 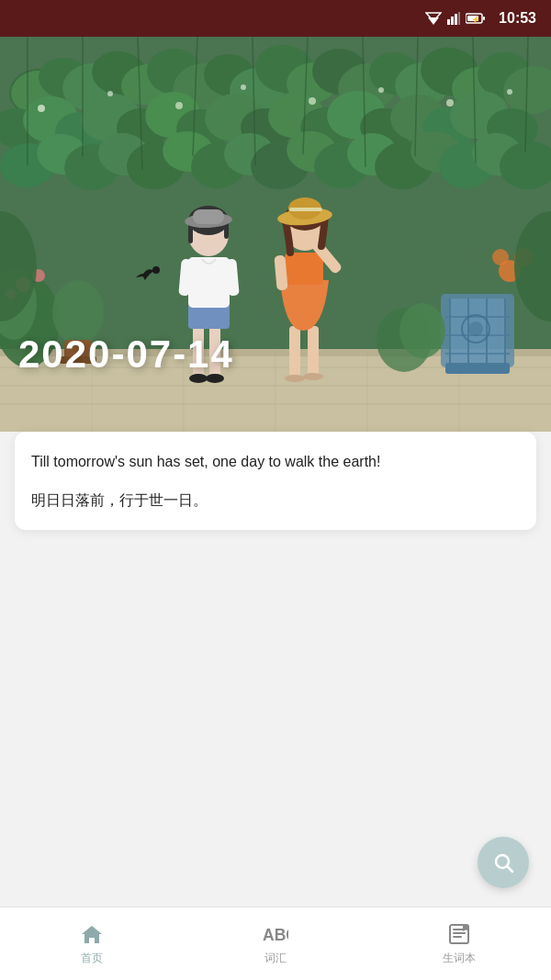 What do you see at coordinates (276, 935) in the screenshot?
I see `svg-text: ABC` at bounding box center [276, 935].